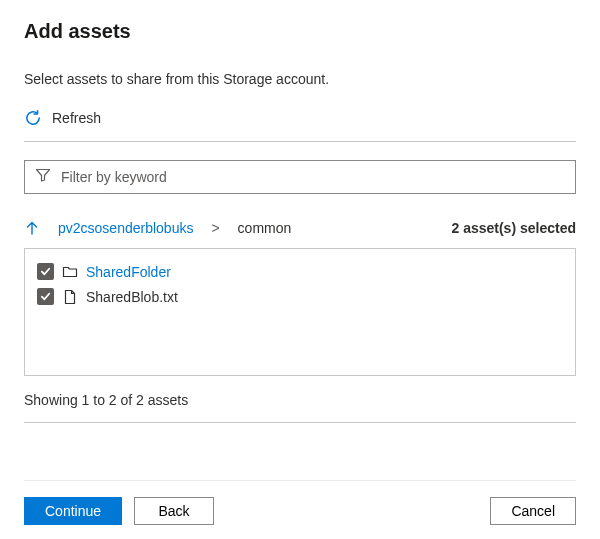 Image resolution: width=600 pixels, height=539 pixels. What do you see at coordinates (73, 511) in the screenshot?
I see `continue-button: Continue` at bounding box center [73, 511].